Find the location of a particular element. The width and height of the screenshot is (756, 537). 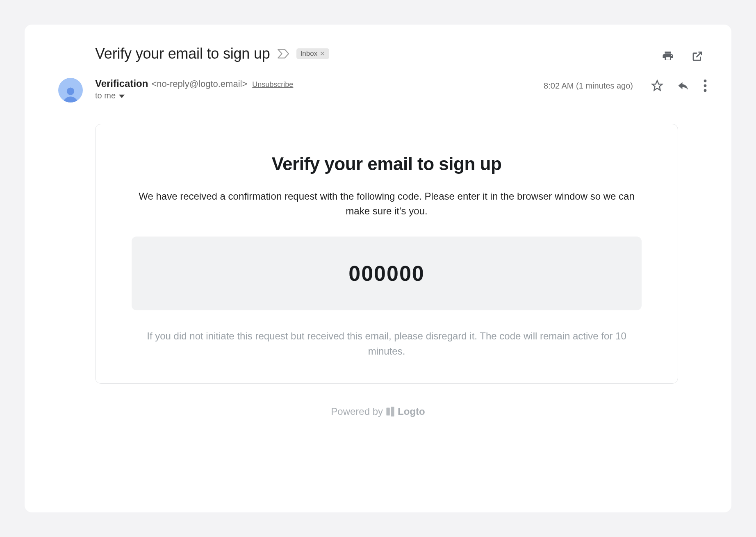

powered-by-label: Powered by is located at coordinates (357, 412).